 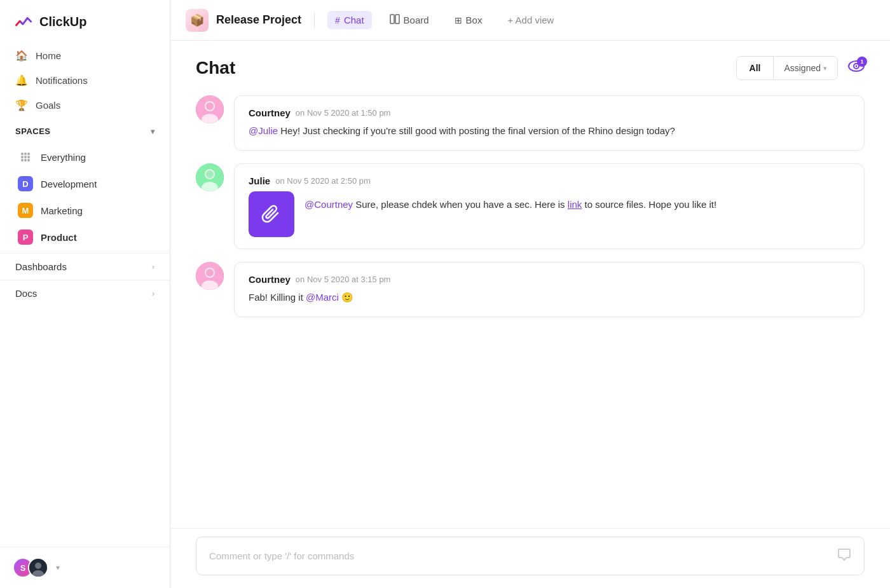 What do you see at coordinates (259, 20) in the screenshot?
I see `project-name: Release Project` at bounding box center [259, 20].